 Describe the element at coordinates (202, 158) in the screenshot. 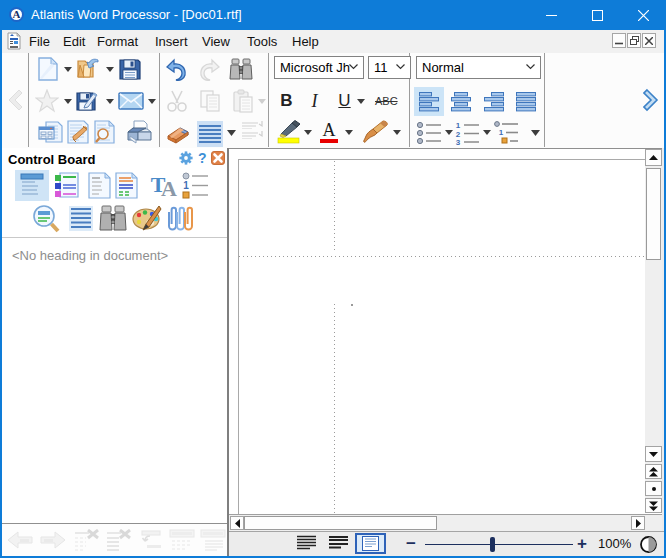

I see `control-board-help-button: ?` at that location.